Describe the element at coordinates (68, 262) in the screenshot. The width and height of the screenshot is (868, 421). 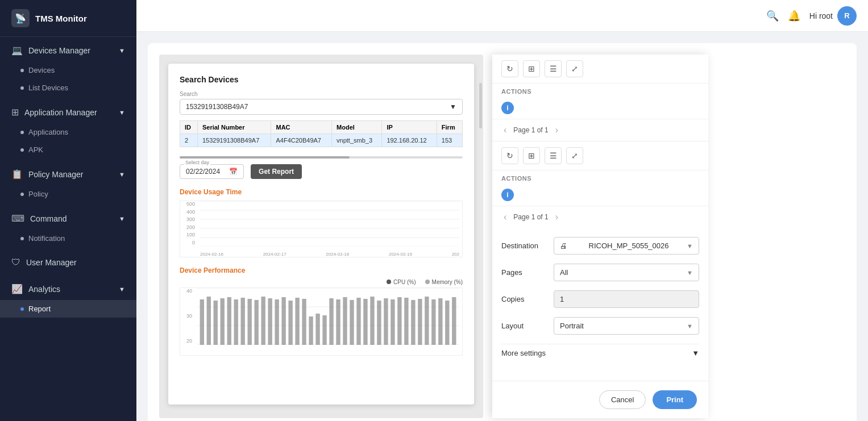
I see `sidebar-section-user: 🛡 User Manager` at that location.